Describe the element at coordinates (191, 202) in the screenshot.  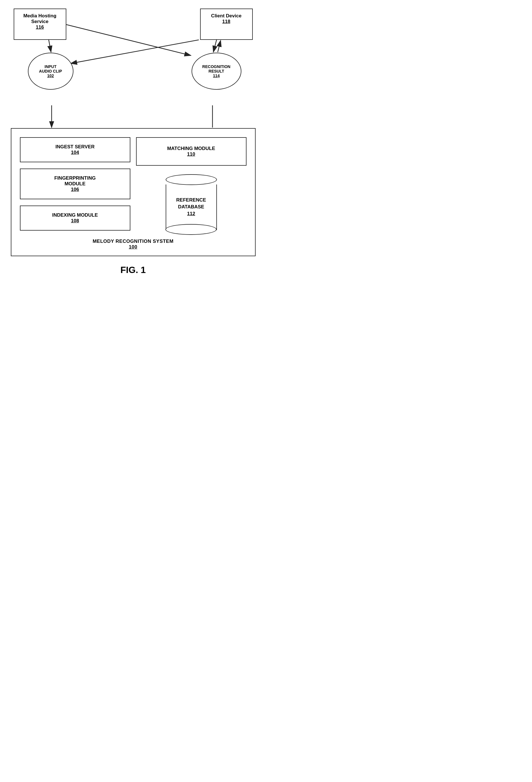
I see `cylinder: REFERENCE DATABASE 112` at that location.